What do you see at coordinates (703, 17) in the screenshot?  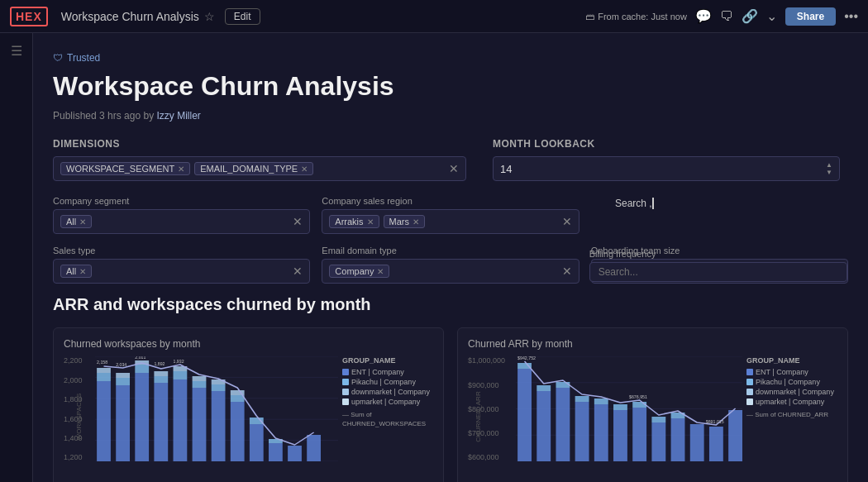 I see `comment-icon: 💬` at bounding box center [703, 17].